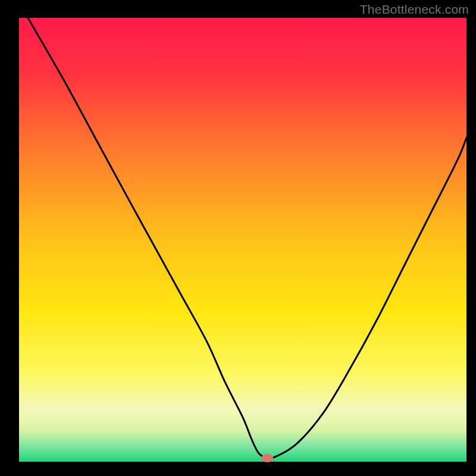 The image size is (476, 476). What do you see at coordinates (414, 10) in the screenshot?
I see `watermark-label: TheBottleneck.com` at bounding box center [414, 10].